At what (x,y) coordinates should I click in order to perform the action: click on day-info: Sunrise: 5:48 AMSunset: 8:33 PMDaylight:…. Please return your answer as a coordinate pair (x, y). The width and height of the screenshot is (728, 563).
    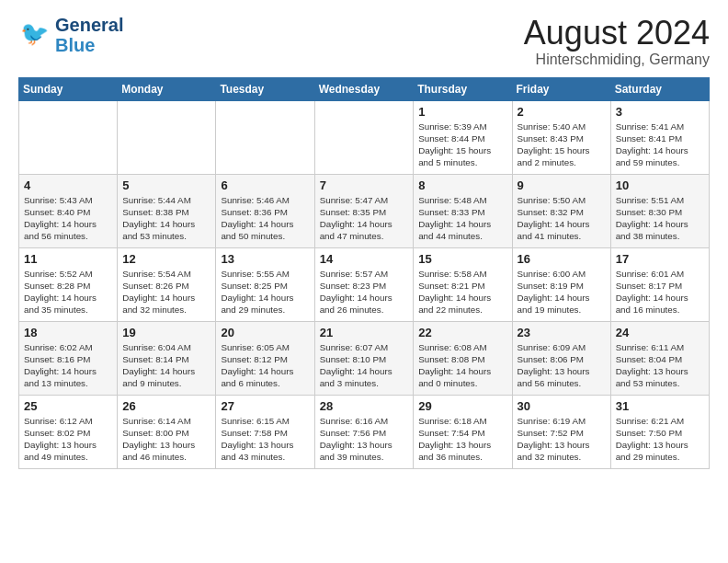
    Looking at the image, I should click on (462, 219).